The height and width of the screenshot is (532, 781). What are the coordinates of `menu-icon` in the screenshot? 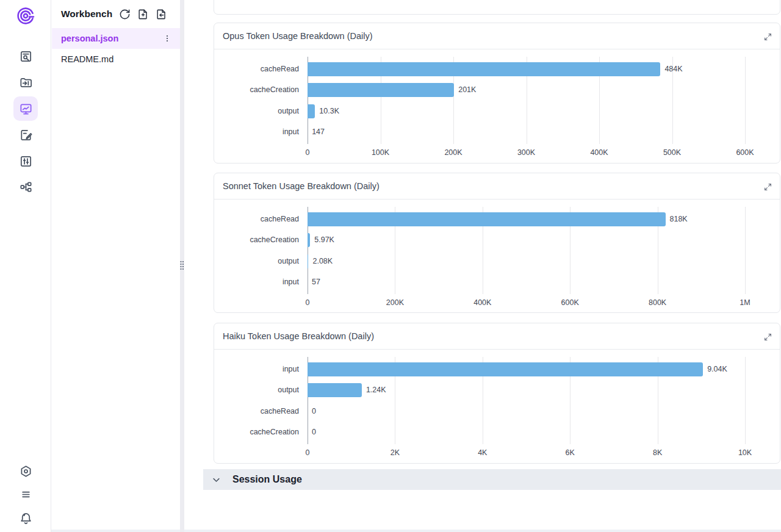 It's located at (26, 494).